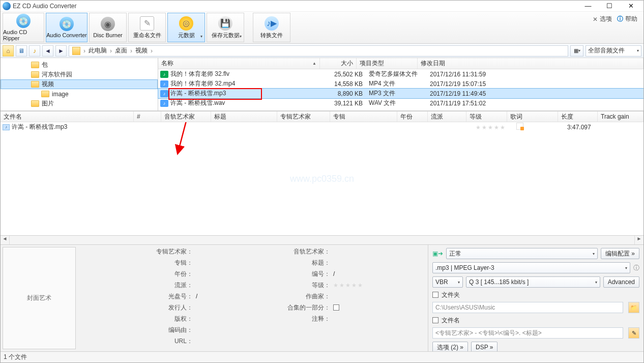 The height and width of the screenshot is (363, 644). Describe the element at coordinates (8, 51) in the screenshot. I see `home-button: ⌂` at that location.